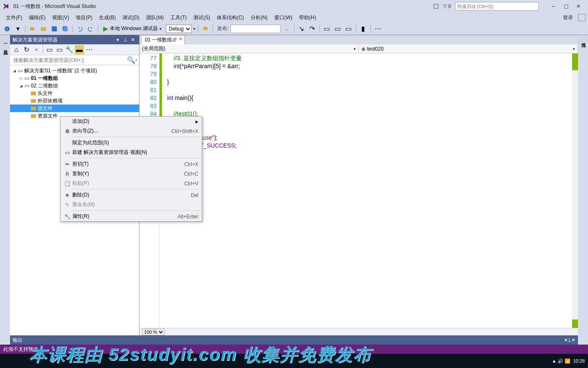  What do you see at coordinates (327, 29) in the screenshot?
I see `doc-icon: ▭` at bounding box center [327, 29].